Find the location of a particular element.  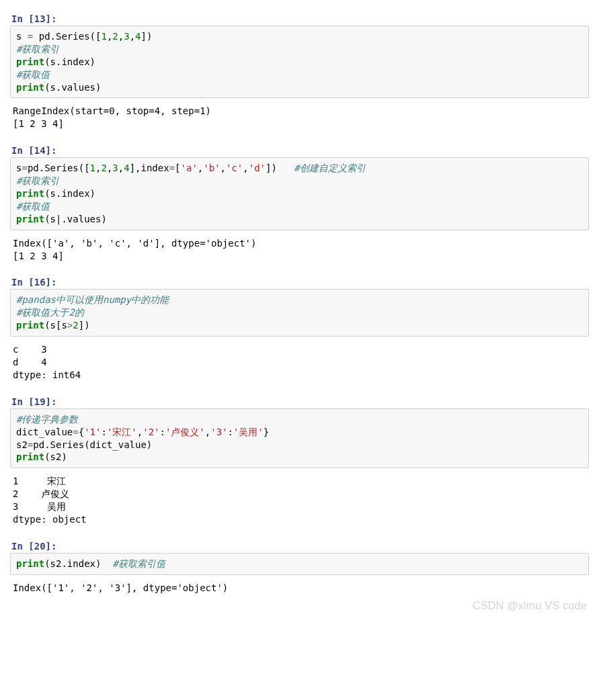

code-token: (s|.values) is located at coordinates (75, 219).